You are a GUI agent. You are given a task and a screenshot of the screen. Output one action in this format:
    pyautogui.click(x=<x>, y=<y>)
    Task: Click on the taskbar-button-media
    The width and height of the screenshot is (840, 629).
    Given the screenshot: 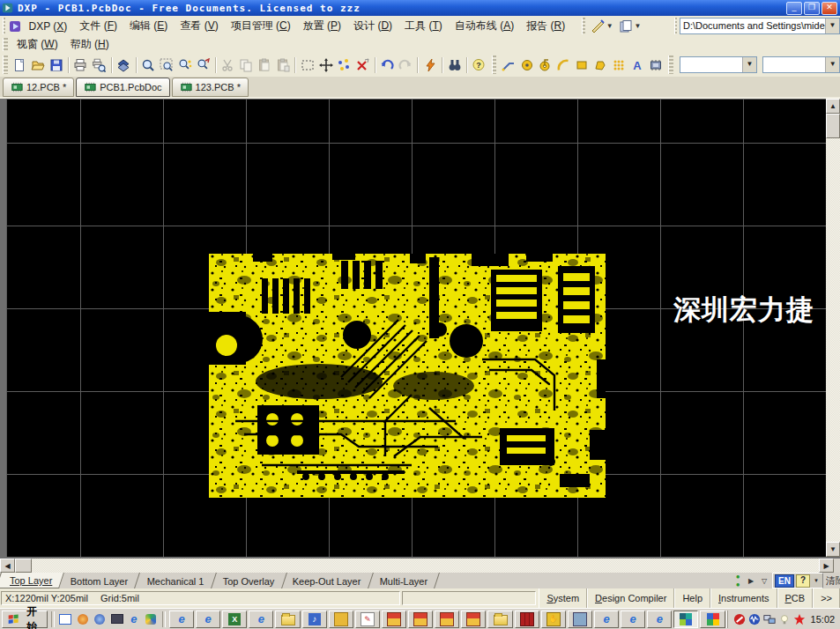 What is the action you would take?
    pyautogui.click(x=315, y=619)
    